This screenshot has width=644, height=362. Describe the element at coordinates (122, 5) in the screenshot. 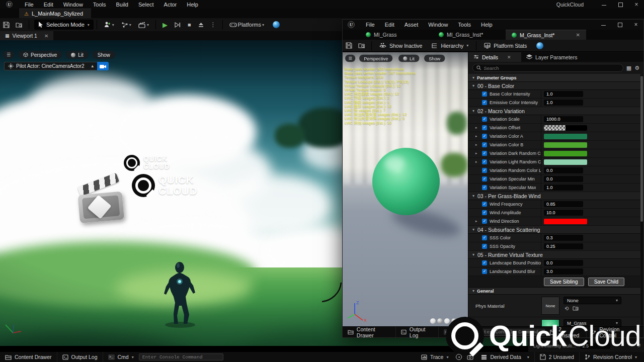

I see `menu-build: Build` at that location.